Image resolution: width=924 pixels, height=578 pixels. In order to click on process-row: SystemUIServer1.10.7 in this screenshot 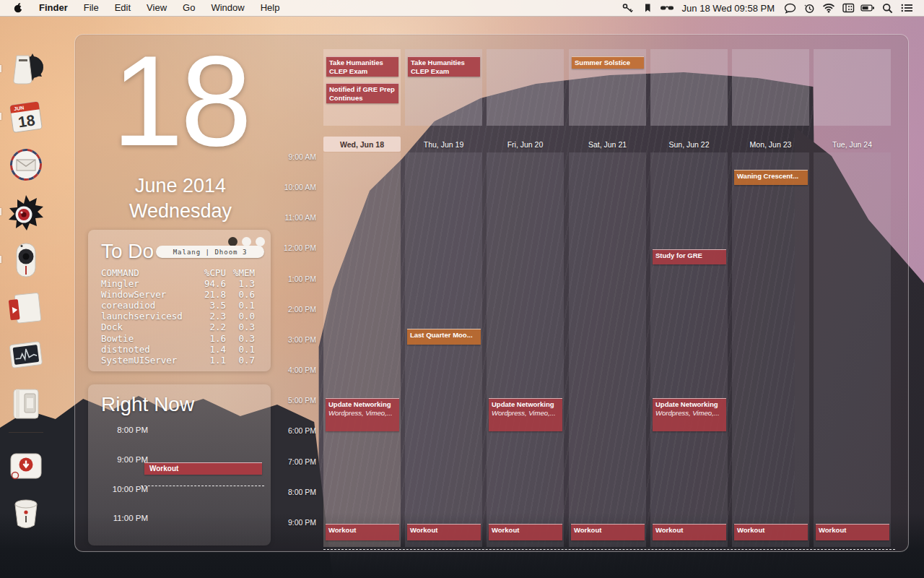, I will do `click(178, 360)`.